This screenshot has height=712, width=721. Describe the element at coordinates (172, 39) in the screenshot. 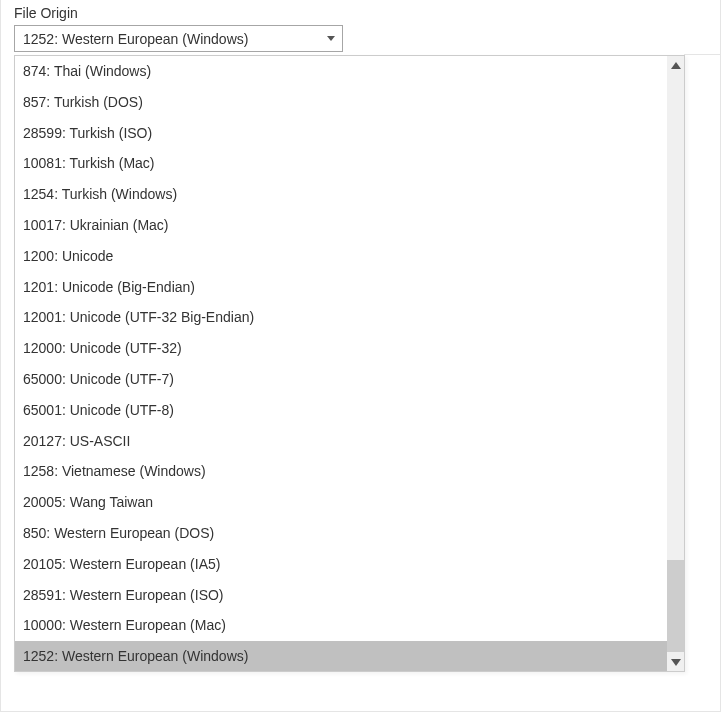

I see `file-origin-selected-value: 1252: Western European (Windows)` at that location.